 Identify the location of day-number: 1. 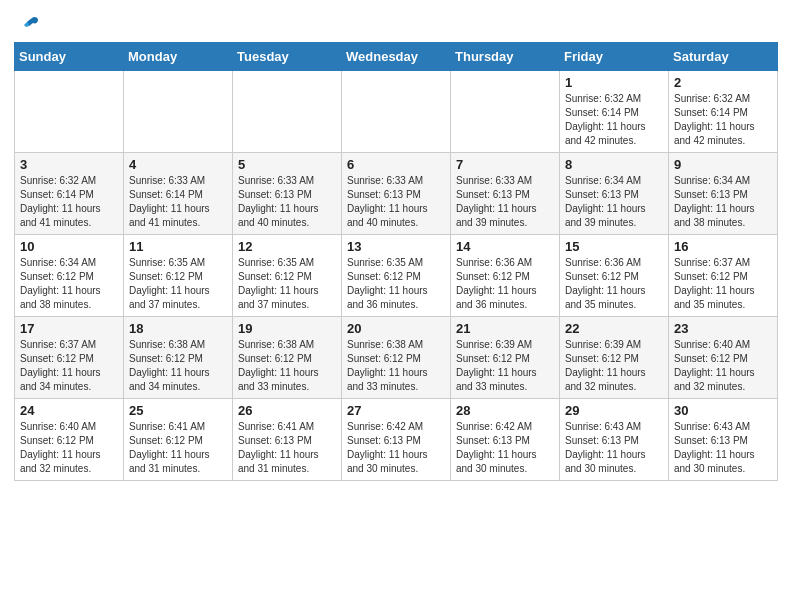
(614, 82).